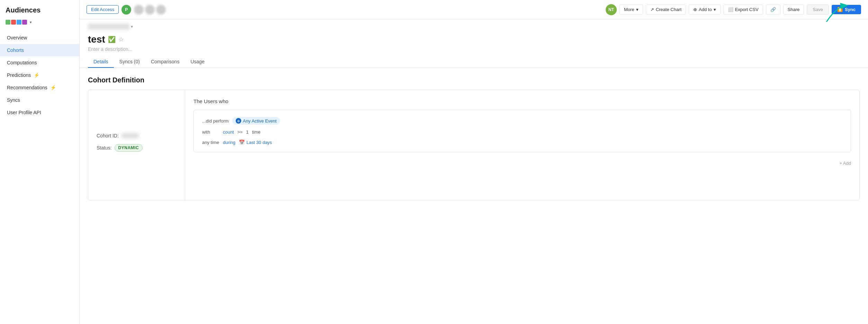 The image size is (868, 324). What do you see at coordinates (743, 10) in the screenshot?
I see `export-csv-button: ⬜ Export CSV` at bounding box center [743, 10].